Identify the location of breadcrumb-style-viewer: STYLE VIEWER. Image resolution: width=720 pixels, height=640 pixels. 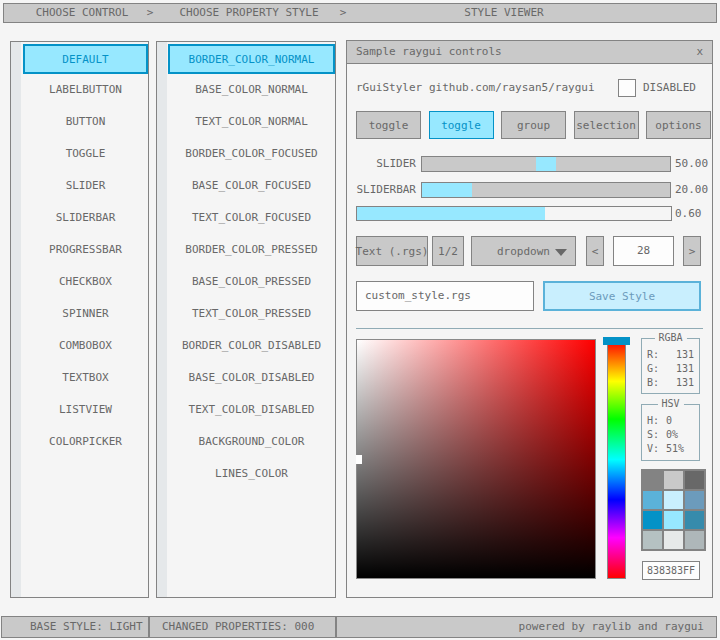
(504, 13).